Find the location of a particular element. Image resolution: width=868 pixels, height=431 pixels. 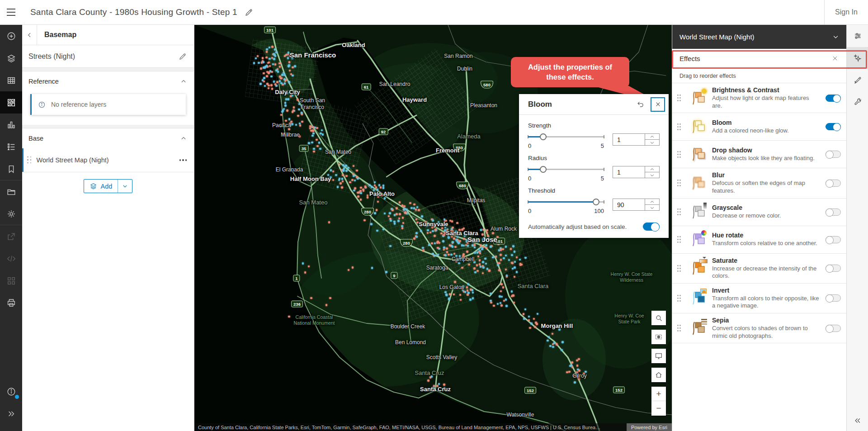

effect-row: SepiaConvert colors to shades of brown t… is located at coordinates (760, 328).